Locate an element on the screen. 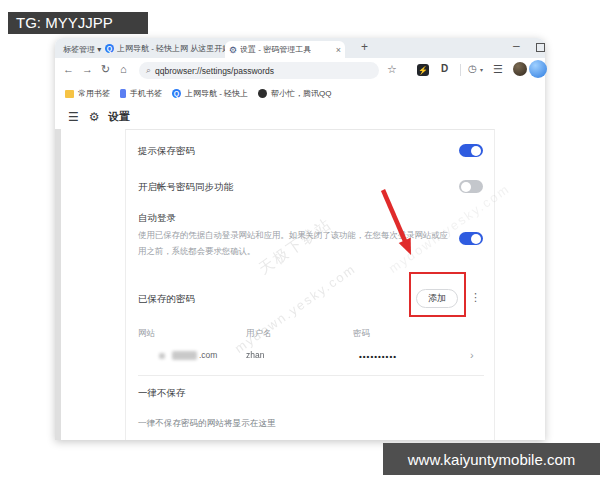 The height and width of the screenshot is (480, 600). bookmark-label: 帮小忙，腾讯QQ is located at coordinates (301, 94).